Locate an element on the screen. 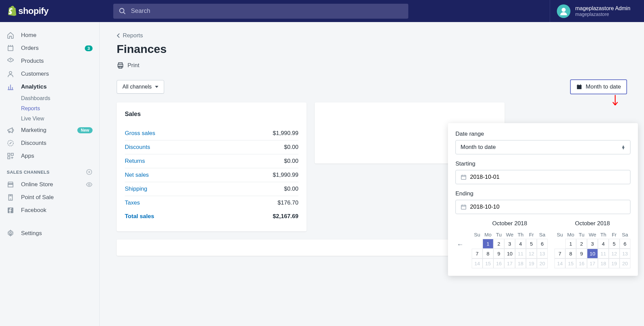  sidebar-item-label: Settings is located at coordinates (31, 233).